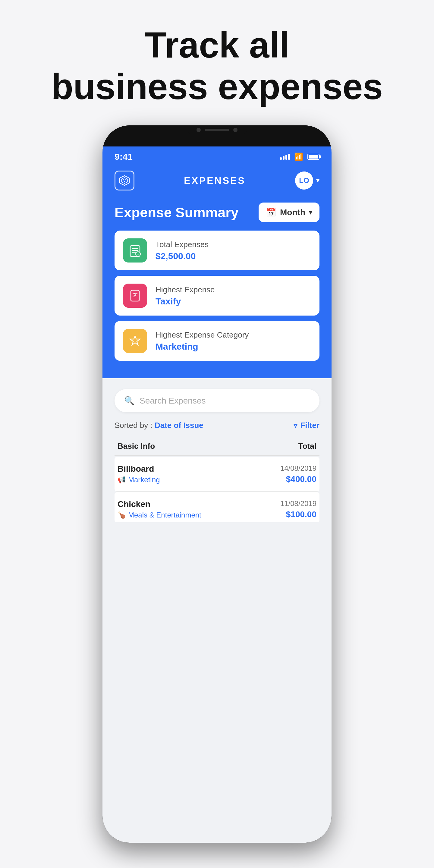 This screenshot has width=434, height=868. Describe the element at coordinates (299, 503) in the screenshot. I see `expense-date-chicken: 11/08/2019` at that location.